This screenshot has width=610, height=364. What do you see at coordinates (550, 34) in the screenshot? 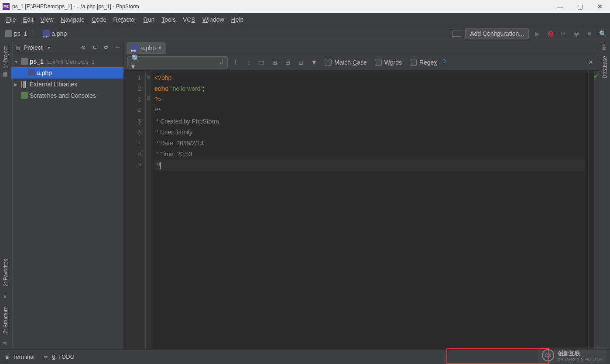
I see `debug-icon: 🐞` at bounding box center [550, 34].